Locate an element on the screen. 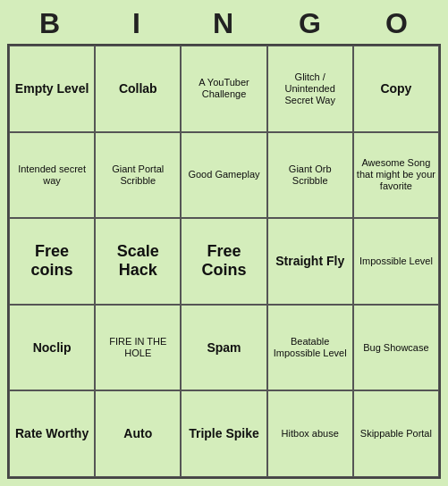 The width and height of the screenshot is (448, 486). bingo-cell-6: Giant Portal Scribble is located at coordinates (138, 175).